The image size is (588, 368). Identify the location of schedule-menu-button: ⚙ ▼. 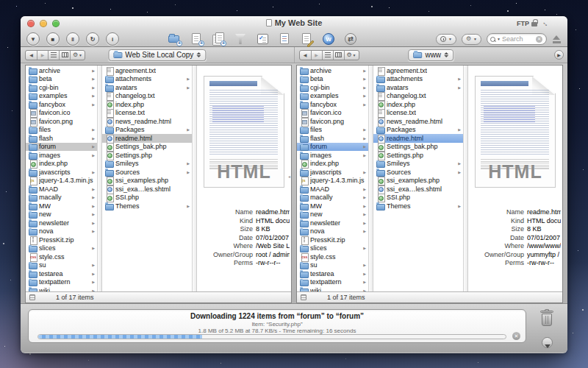
(472, 40).